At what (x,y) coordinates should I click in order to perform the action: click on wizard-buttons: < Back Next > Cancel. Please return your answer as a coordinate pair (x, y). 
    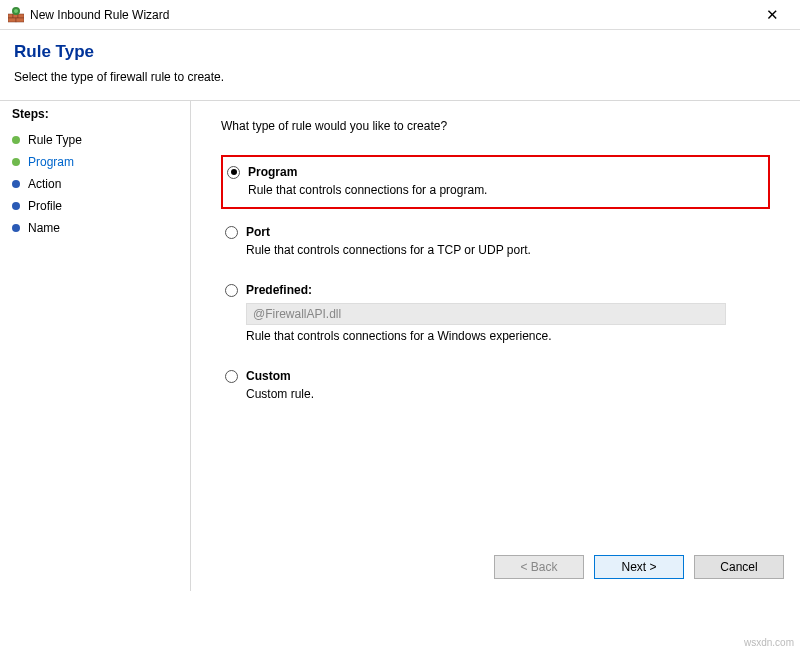
    Looking at the image, I should click on (639, 567).